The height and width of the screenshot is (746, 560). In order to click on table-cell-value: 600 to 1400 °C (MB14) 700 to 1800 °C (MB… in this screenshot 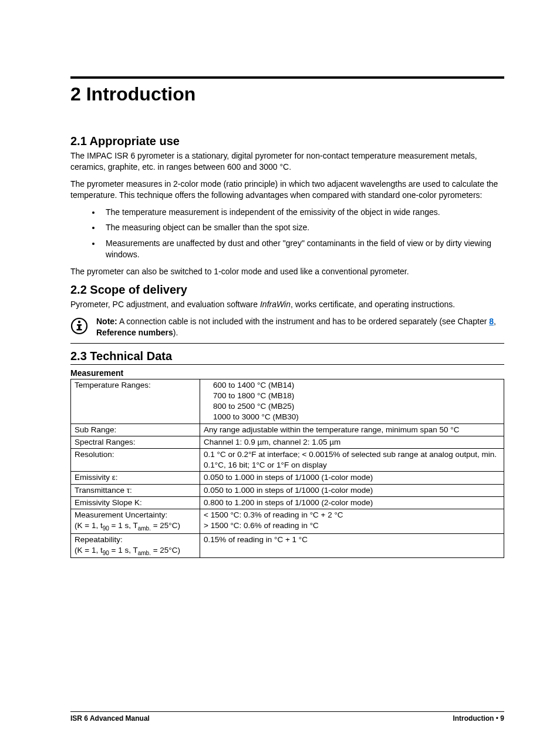, I will do `click(352, 401)`.